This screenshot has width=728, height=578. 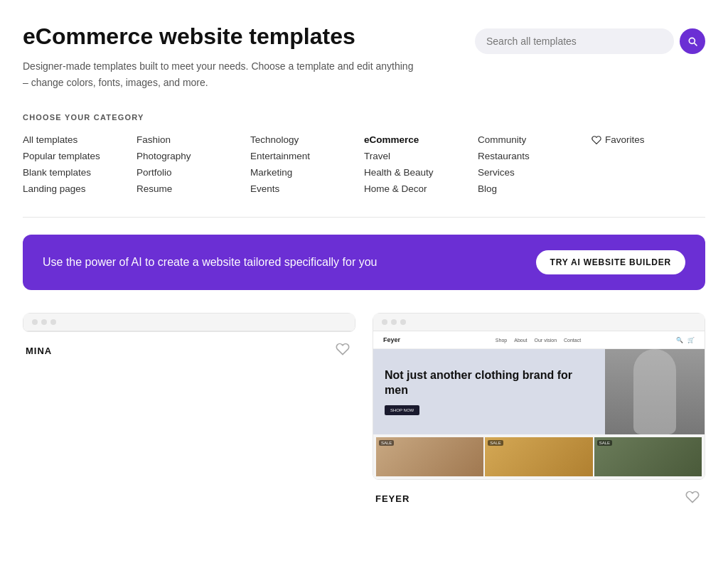 What do you see at coordinates (539, 405) in the screenshot?
I see `feyer-hero-area: Feyer Shop About Our vision Contact 🔍 🛒` at bounding box center [539, 405].